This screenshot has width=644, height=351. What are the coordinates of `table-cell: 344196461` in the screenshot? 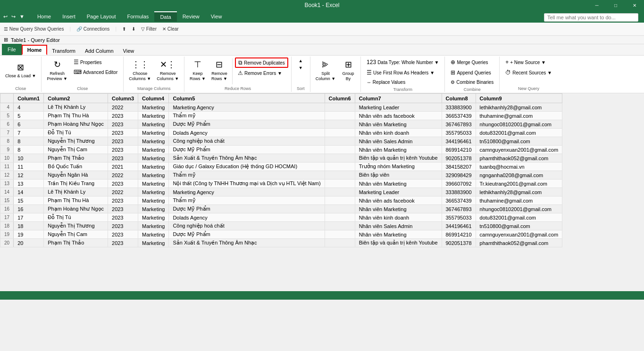 It's located at (459, 226).